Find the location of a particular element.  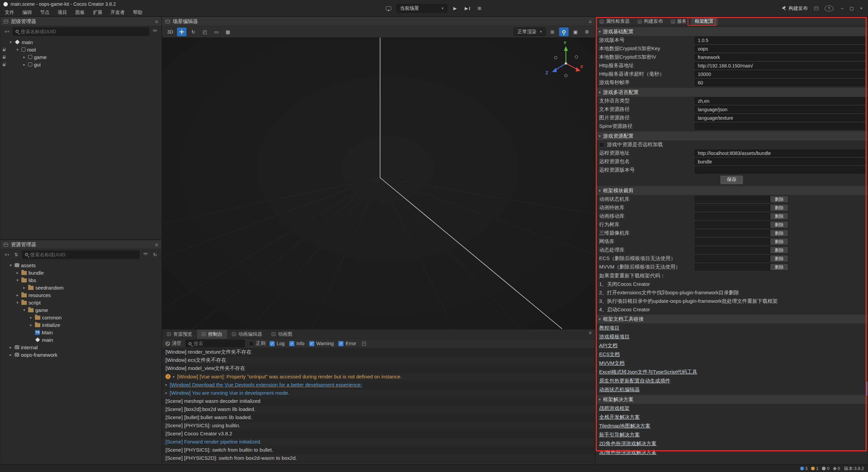

message-count-badge: 0 is located at coordinates (826, 469).